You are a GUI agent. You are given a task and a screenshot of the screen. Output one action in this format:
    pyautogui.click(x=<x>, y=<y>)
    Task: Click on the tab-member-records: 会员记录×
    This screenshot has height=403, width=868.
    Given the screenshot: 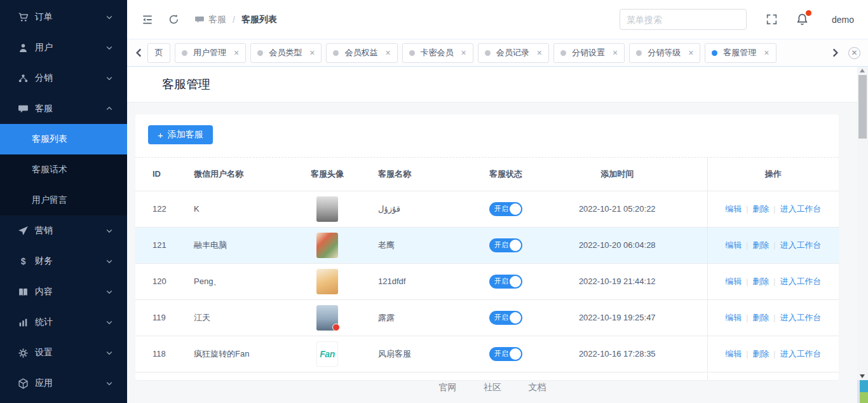 What is the action you would take?
    pyautogui.click(x=513, y=53)
    